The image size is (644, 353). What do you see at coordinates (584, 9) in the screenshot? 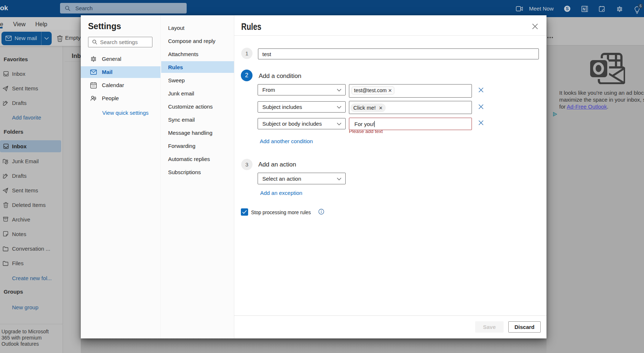
I see `svg-text: N` at bounding box center [584, 9].